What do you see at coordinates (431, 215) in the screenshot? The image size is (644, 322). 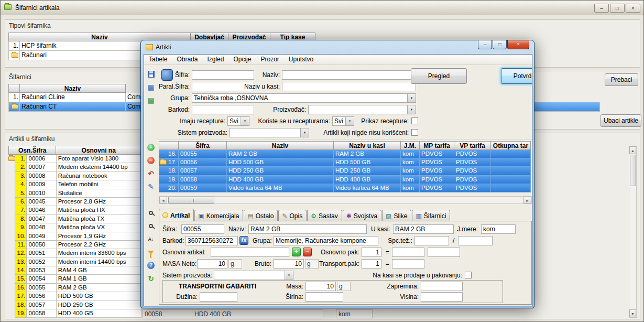 I see `tab-sifarnici: ▥Šifarnici` at bounding box center [431, 215].